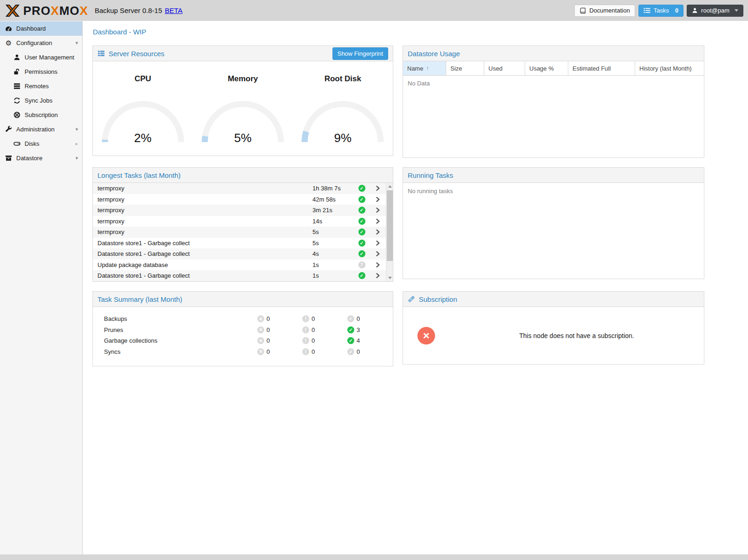 The height and width of the screenshot is (560, 748). What do you see at coordinates (661, 11) in the screenshot?
I see `tasks-button: Tasks 0` at bounding box center [661, 11].